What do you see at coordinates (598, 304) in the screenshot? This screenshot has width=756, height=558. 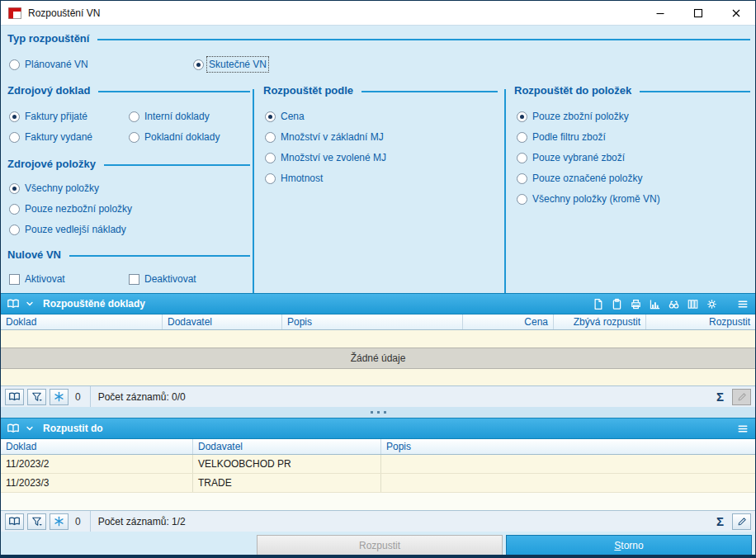 I see `new-document-icon` at bounding box center [598, 304].